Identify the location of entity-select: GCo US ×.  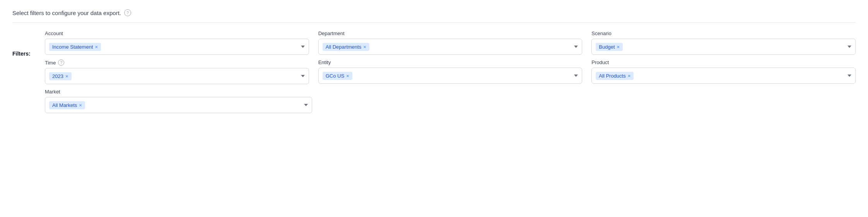
(450, 76).